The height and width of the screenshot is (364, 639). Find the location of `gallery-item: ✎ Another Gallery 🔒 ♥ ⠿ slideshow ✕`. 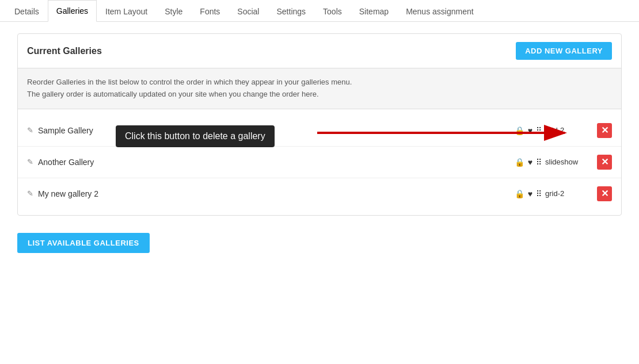

gallery-item: ✎ Another Gallery 🔒 ♥ ⠿ slideshow ✕ is located at coordinates (320, 162).